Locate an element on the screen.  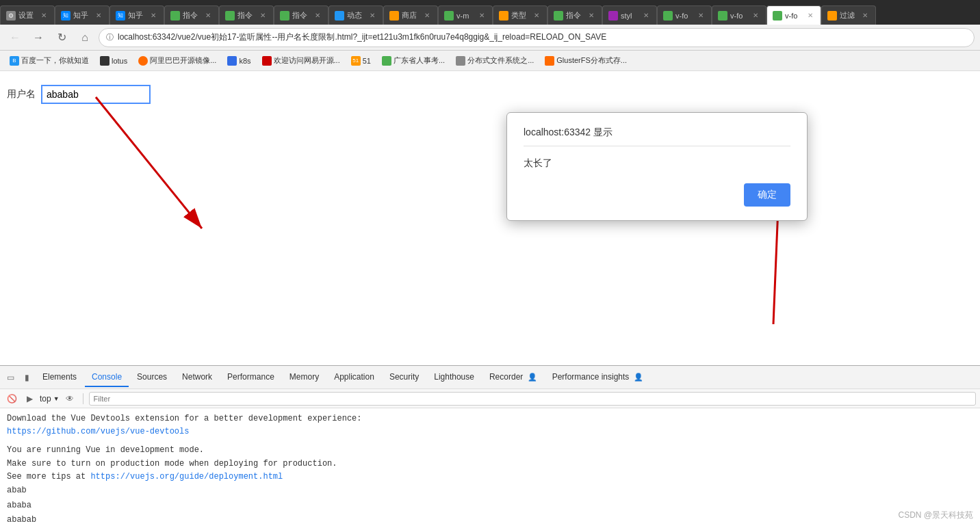
back-button: ← is located at coordinates (15, 38).